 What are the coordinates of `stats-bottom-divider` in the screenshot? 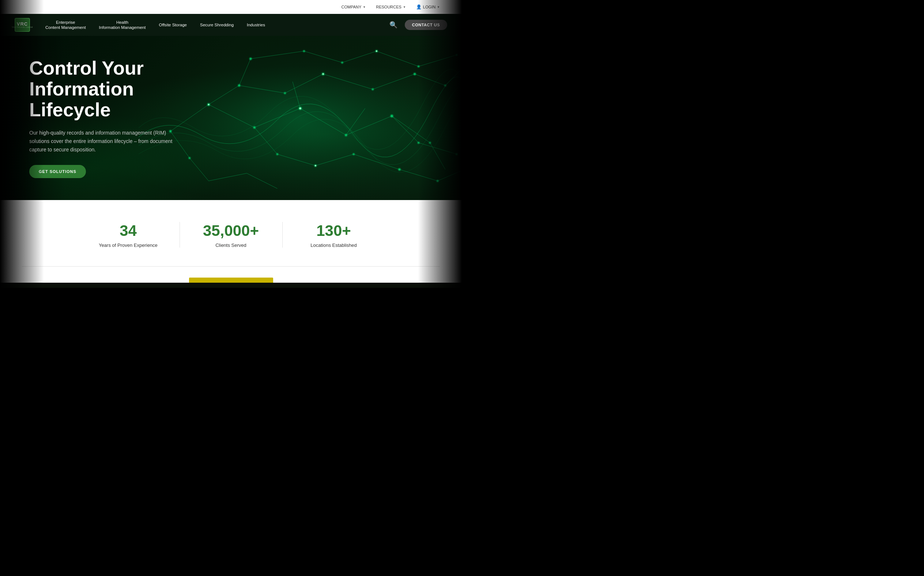 It's located at (231, 272).